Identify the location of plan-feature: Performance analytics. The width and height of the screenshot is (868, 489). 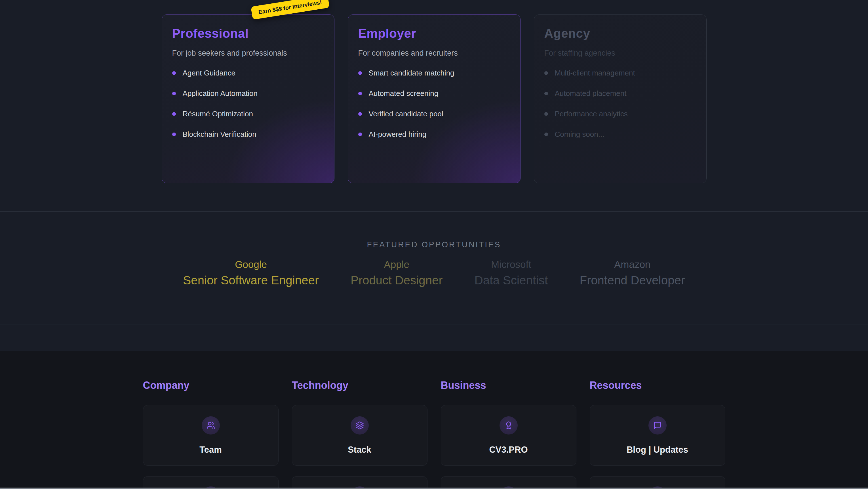
(620, 114).